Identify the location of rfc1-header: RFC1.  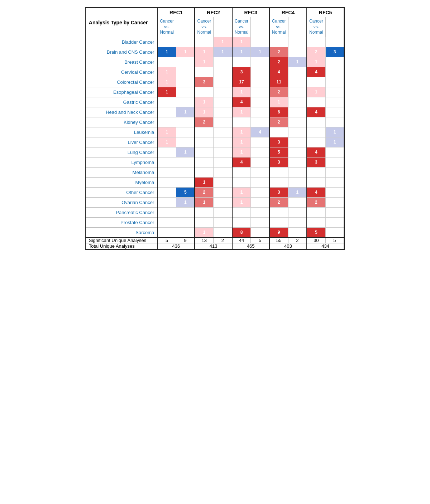
(176, 13).